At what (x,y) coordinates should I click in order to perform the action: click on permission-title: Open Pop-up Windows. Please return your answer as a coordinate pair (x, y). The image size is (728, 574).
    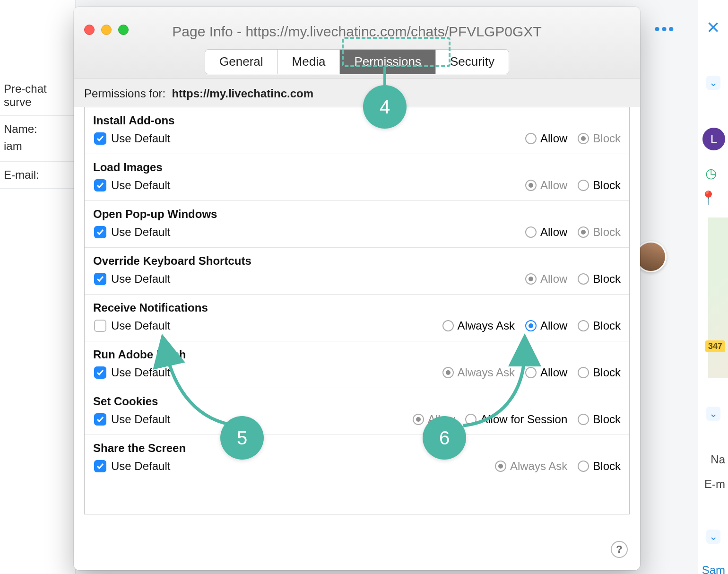
    Looking at the image, I should click on (357, 214).